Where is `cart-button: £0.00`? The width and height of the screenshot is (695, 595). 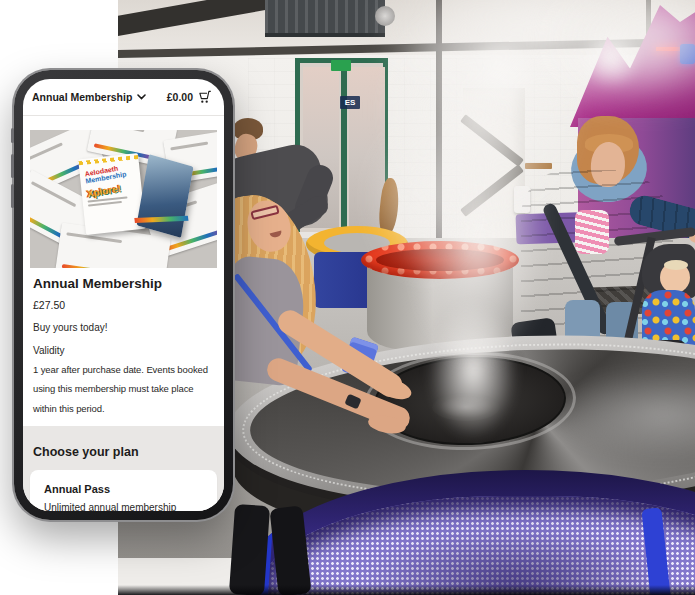 cart-button: £0.00 is located at coordinates (190, 97).